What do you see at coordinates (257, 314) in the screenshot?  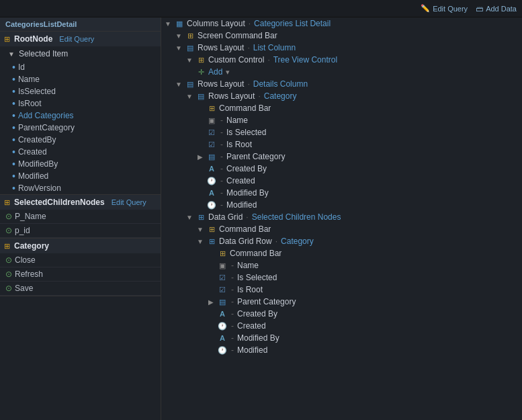 I see `createdby-2-label: Created By` at bounding box center [257, 314].